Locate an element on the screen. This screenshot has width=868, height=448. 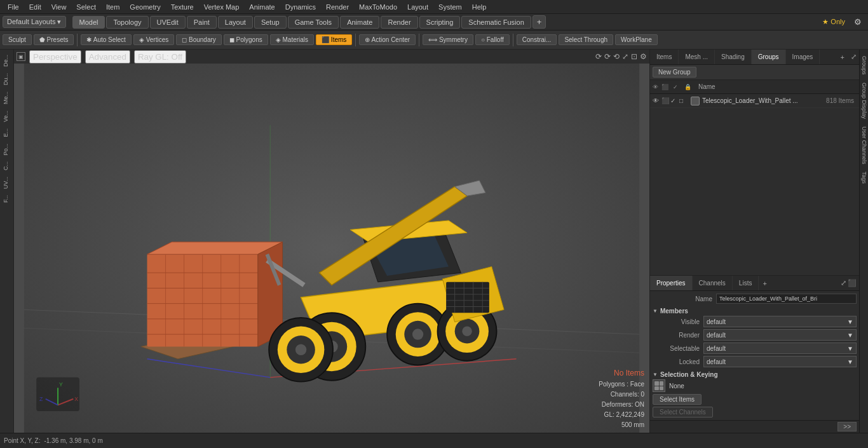
tab-images: Images is located at coordinates (803, 57).